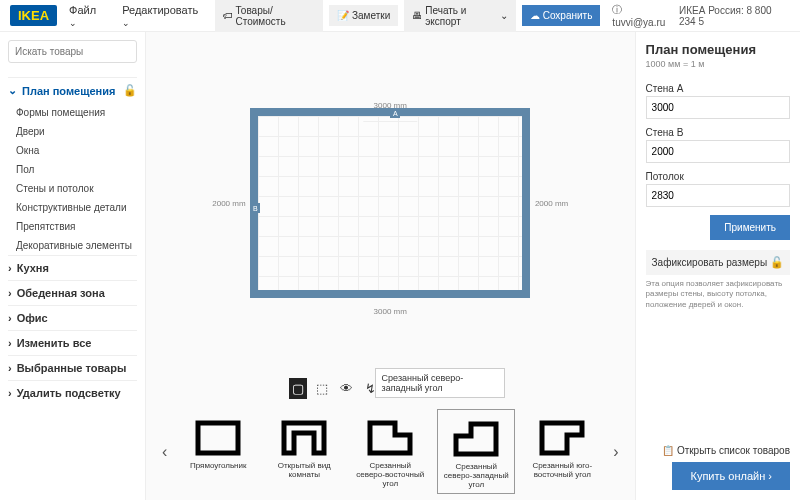 Image resolution: width=800 pixels, height=500 pixels. What do you see at coordinates (552, 204) in the screenshot?
I see `dim-right: 2000 mm` at bounding box center [552, 204].